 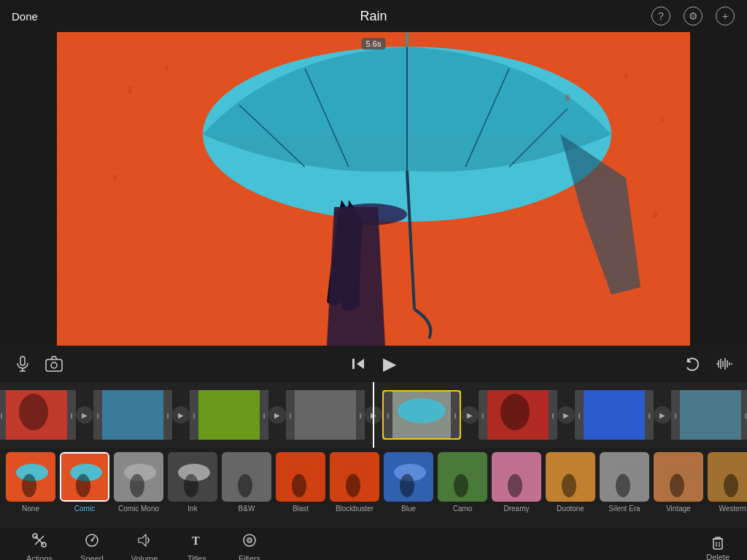 What do you see at coordinates (678, 483) in the screenshot?
I see `filter-item-vintage: Vintage` at bounding box center [678, 483].